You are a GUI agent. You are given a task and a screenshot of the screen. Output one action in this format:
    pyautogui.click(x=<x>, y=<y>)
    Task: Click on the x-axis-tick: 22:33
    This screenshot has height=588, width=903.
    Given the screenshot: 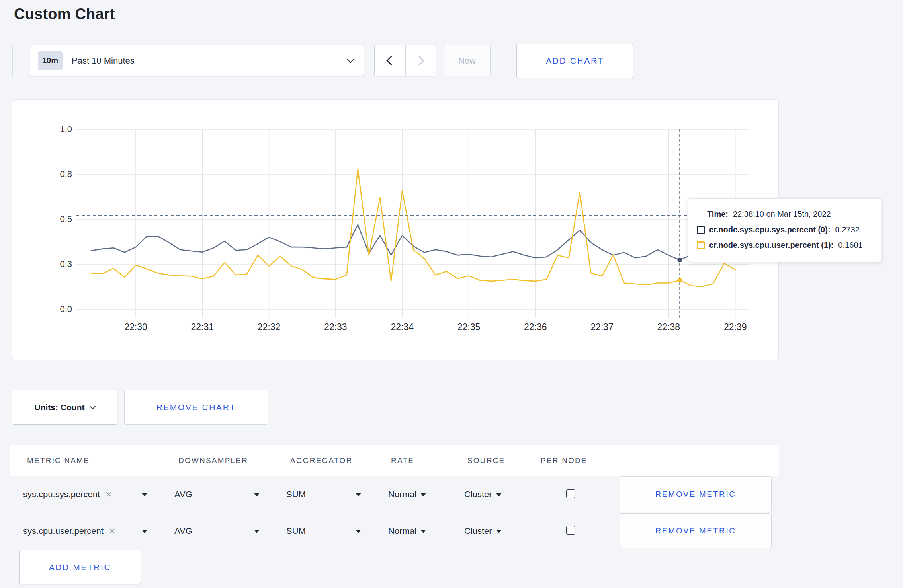 What is the action you would take?
    pyautogui.click(x=336, y=327)
    